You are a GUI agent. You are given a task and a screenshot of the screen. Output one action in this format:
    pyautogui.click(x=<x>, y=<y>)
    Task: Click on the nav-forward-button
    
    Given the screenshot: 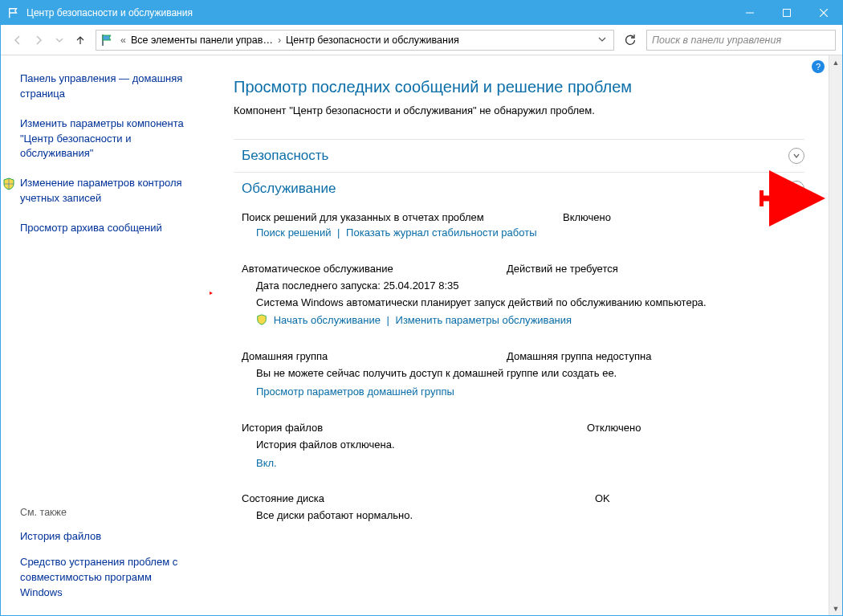 What is the action you would take?
    pyautogui.click(x=39, y=40)
    